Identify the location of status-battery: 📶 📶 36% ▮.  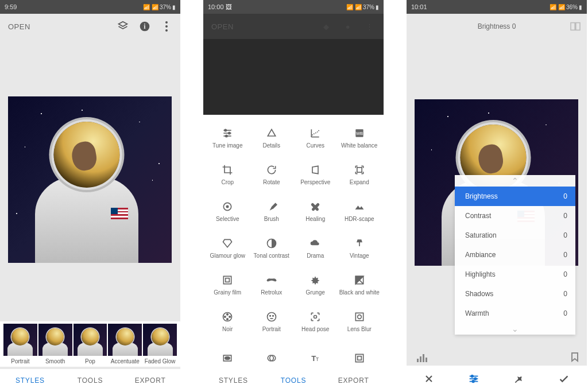
(566, 7).